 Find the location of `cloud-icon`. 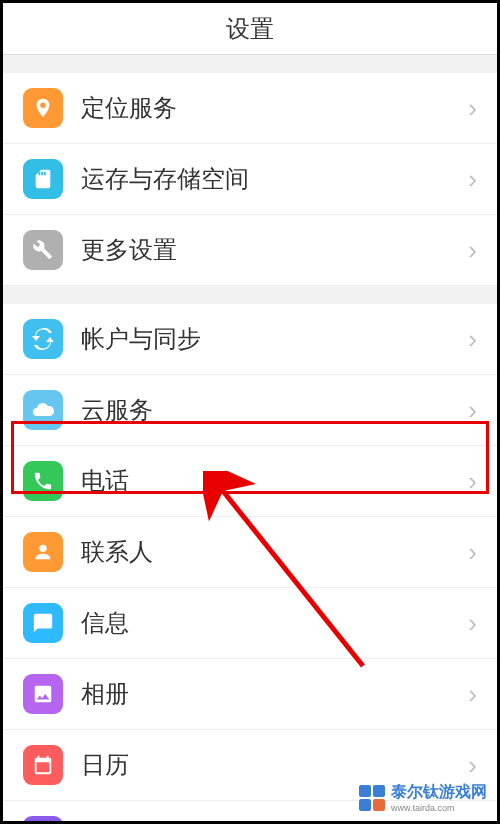

cloud-icon is located at coordinates (43, 410).